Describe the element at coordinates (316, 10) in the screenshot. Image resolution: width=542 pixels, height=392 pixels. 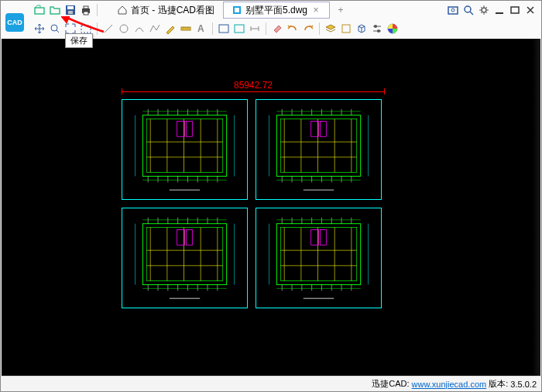
I see `close-tab-icon: ×` at that location.